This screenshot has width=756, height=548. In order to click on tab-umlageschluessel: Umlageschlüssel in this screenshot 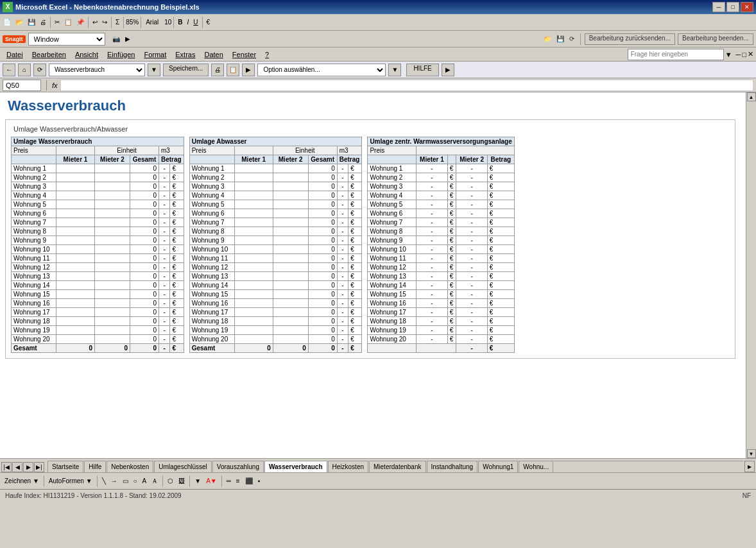, I will do `click(183, 467)`.